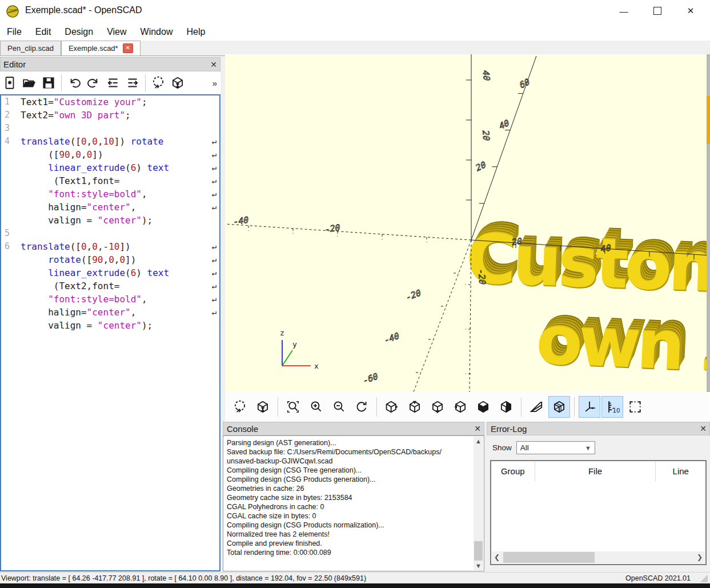  Describe the element at coordinates (43, 32) in the screenshot. I see `menu-edit: Edit` at that location.